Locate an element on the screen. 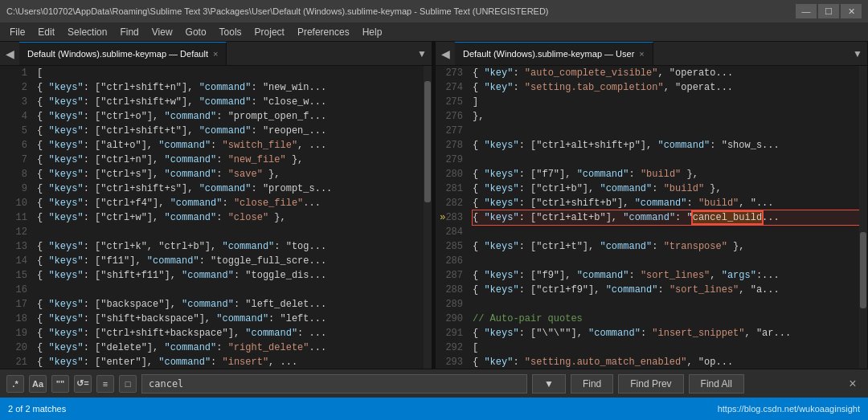  right-tab-label: Default (Windows).sublime-keymap — User is located at coordinates (548, 54).